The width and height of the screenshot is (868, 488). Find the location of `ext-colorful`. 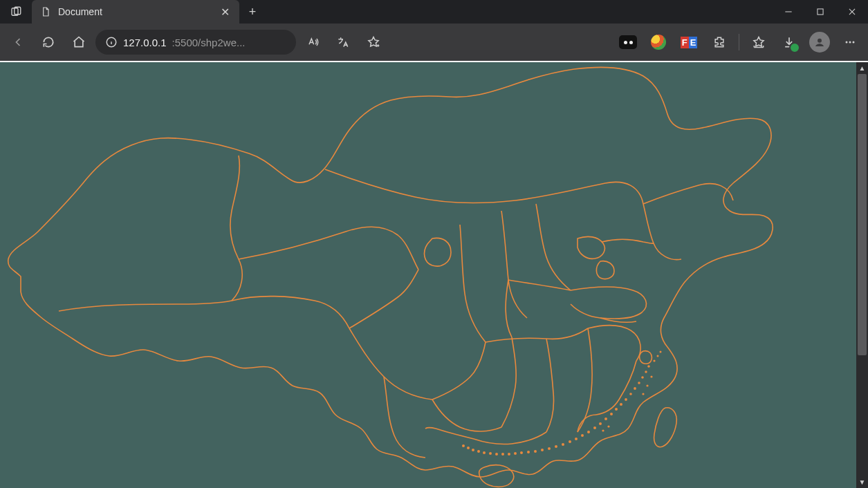

ext-colorful is located at coordinates (658, 42).